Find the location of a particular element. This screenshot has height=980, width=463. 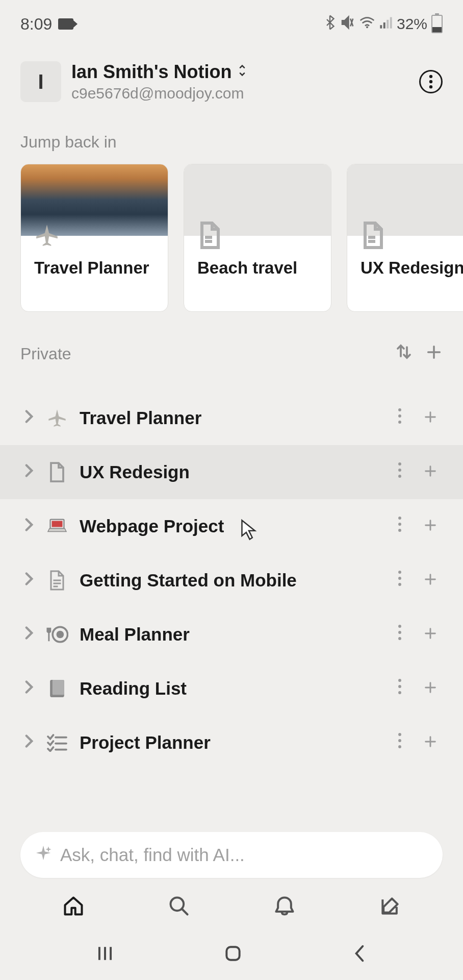

page-title: UX Redesign is located at coordinates (230, 472).